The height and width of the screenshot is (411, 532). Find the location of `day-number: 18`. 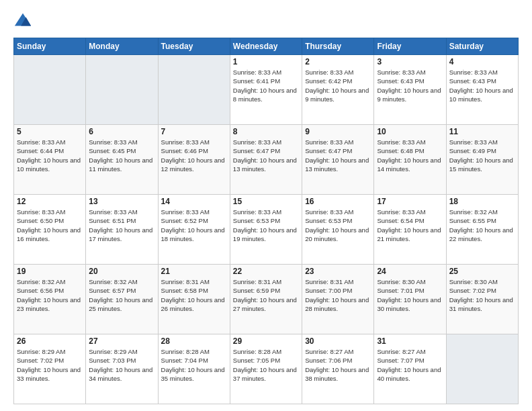

day-number: 18 is located at coordinates (482, 201).